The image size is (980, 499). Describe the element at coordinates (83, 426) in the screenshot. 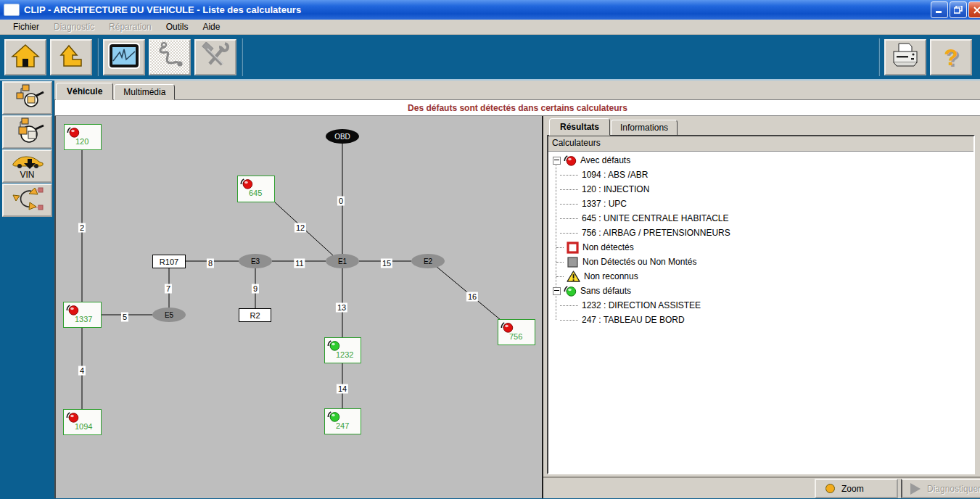

I see `ecu-node-label: 1094` at that location.